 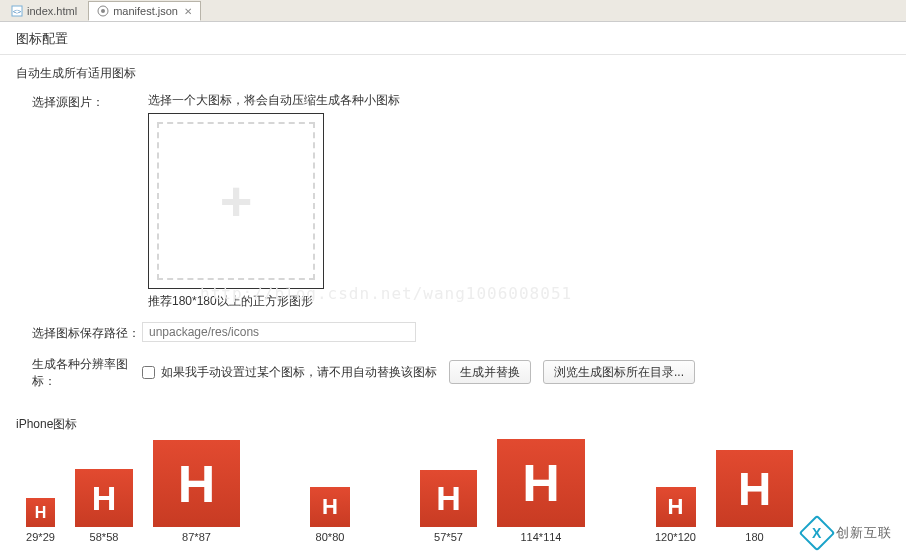 I want to click on icon-box-114: H, so click(x=541, y=483).